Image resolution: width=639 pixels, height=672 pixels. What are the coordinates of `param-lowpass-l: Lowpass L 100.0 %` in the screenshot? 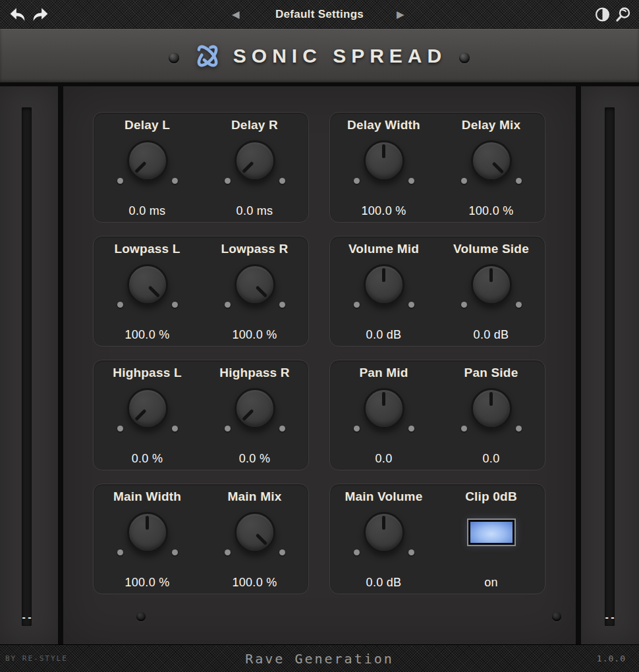 It's located at (148, 291).